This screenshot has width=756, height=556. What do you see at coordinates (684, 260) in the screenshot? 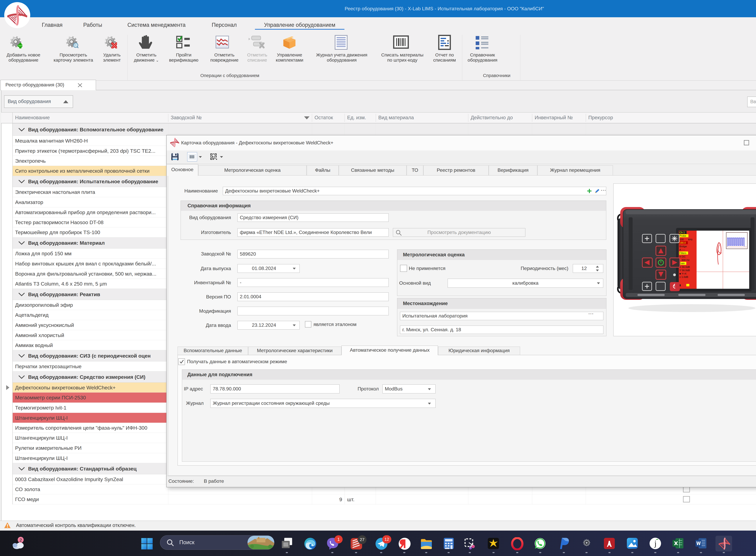
I see `svg-text: L 300 Hz` at bounding box center [684, 260].